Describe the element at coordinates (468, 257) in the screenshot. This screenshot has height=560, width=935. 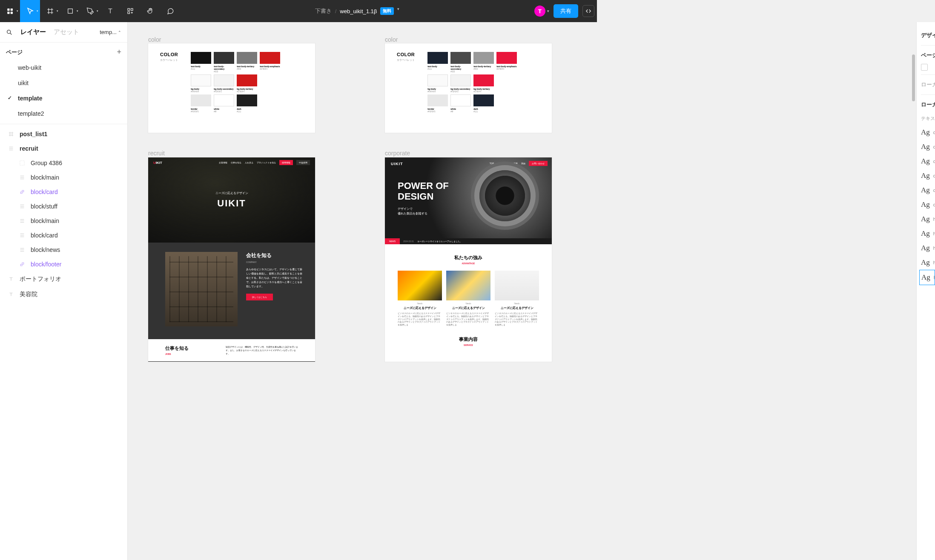
I see `frame-corporate: UIKIT TOP事業内容会社概要実績お問い合わせ POWER OFDESIGN…` at that location.